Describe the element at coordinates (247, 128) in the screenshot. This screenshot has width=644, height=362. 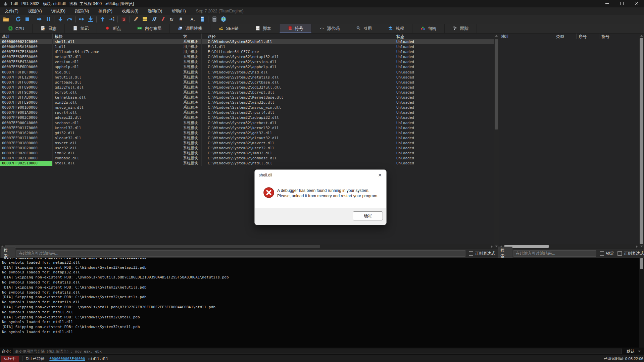
I see `table-row: 00007FF901170000kernel32.dll系统模块C:\Windo…` at that location.